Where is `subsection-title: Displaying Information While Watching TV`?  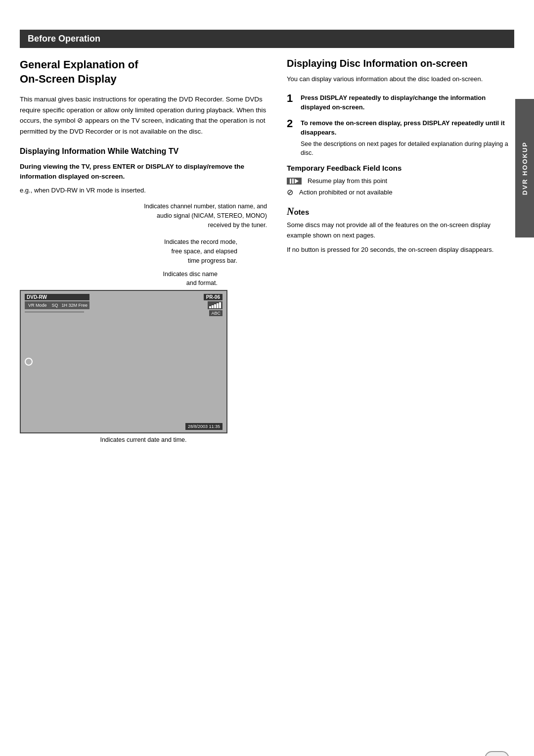 subsection-title: Displaying Information While Watching TV is located at coordinates (143, 151).